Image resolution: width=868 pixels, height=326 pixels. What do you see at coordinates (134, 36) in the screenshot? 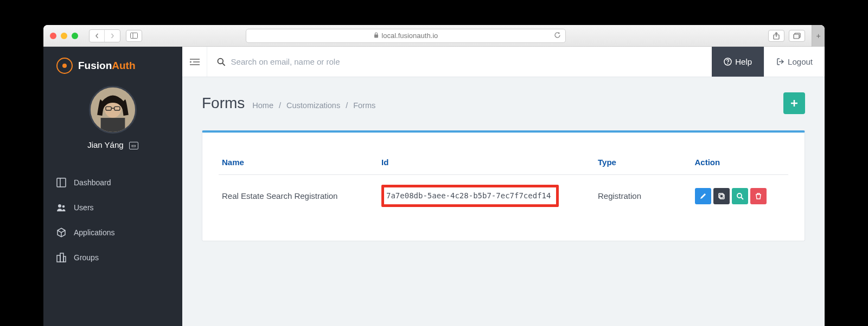
I see `sidebar-toggle-button` at bounding box center [134, 36].